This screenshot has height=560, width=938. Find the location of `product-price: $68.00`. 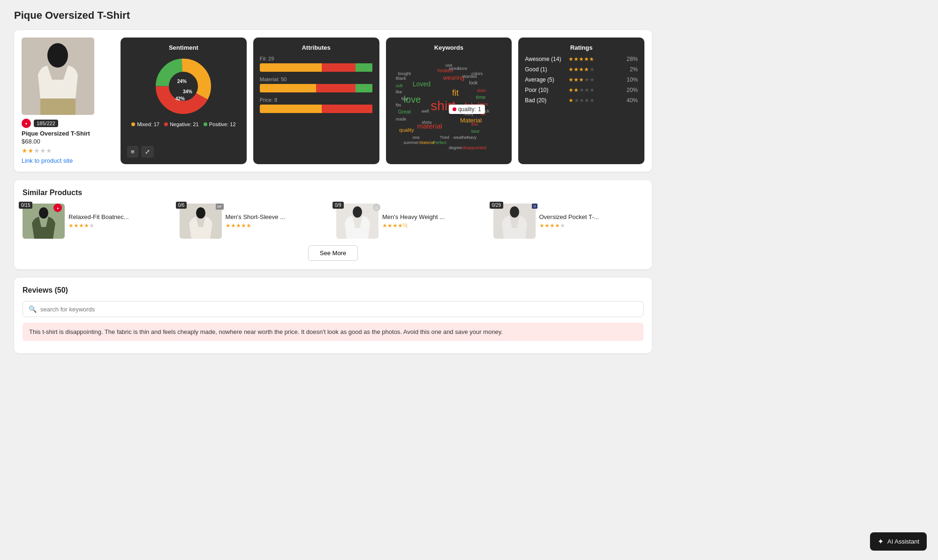

product-price: $68.00 is located at coordinates (68, 142).